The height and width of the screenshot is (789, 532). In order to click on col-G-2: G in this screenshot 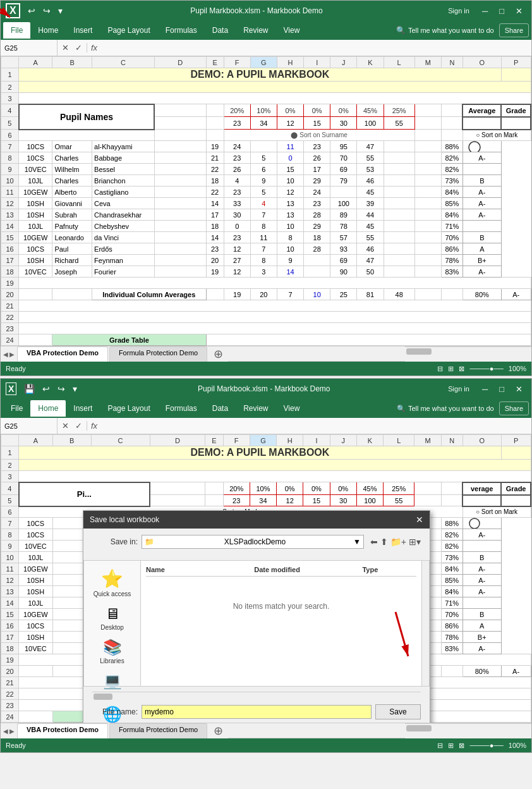, I will do `click(263, 441)`.